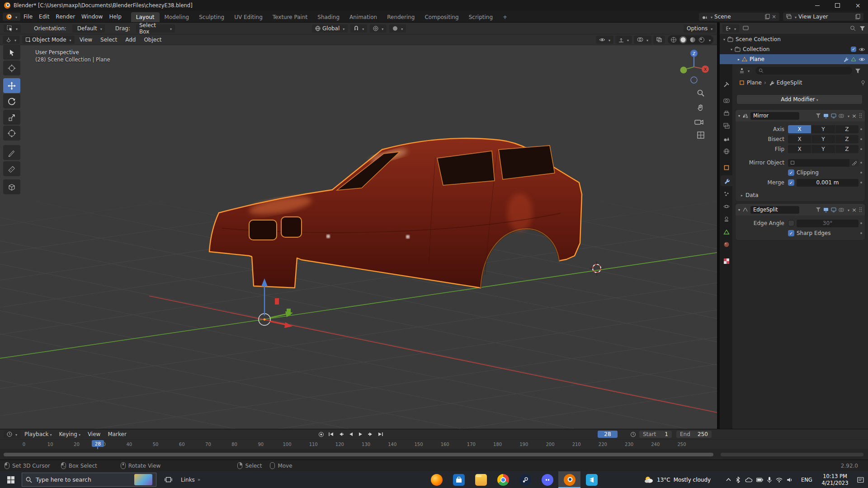  I want to click on timeline-scrollbar-right, so click(792, 455).